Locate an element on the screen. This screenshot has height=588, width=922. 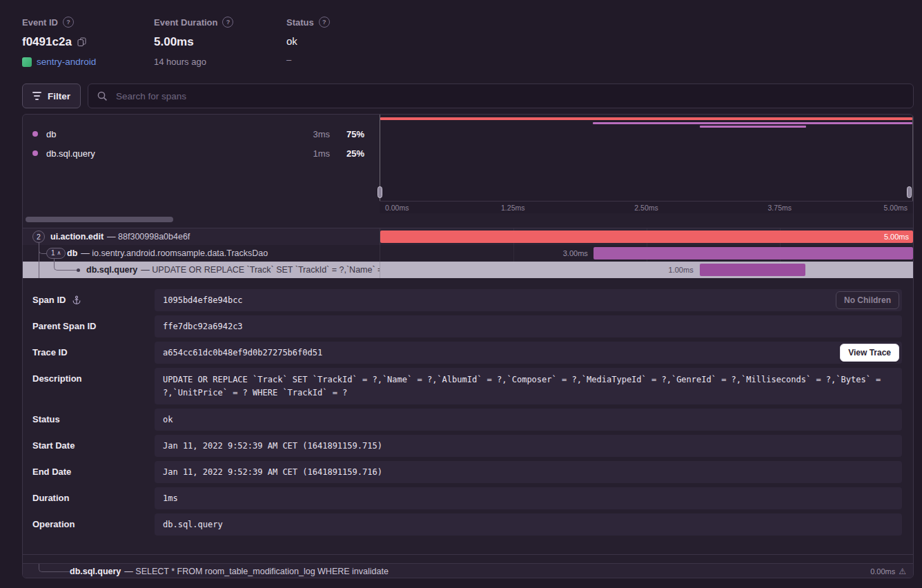
operations-breakdown: db 3ms 75% db.sql.query 1ms 25% is located at coordinates (202, 164).